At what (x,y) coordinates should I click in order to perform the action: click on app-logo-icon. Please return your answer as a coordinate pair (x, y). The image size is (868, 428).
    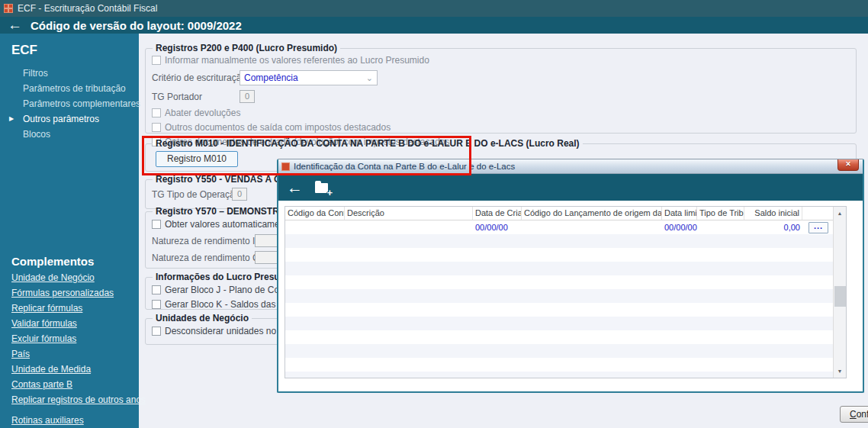
    Looking at the image, I should click on (8, 8).